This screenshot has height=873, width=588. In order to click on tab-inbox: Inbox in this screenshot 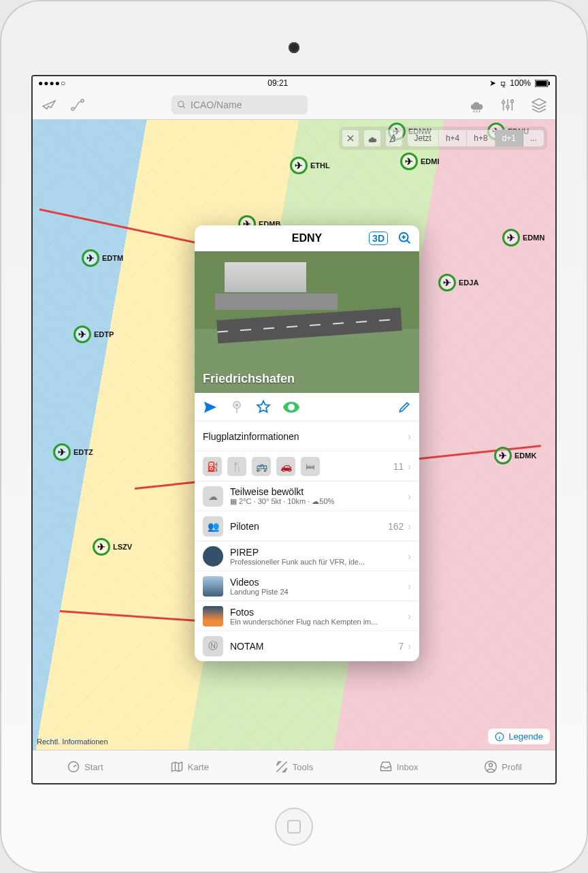, I will do `click(399, 767)`.